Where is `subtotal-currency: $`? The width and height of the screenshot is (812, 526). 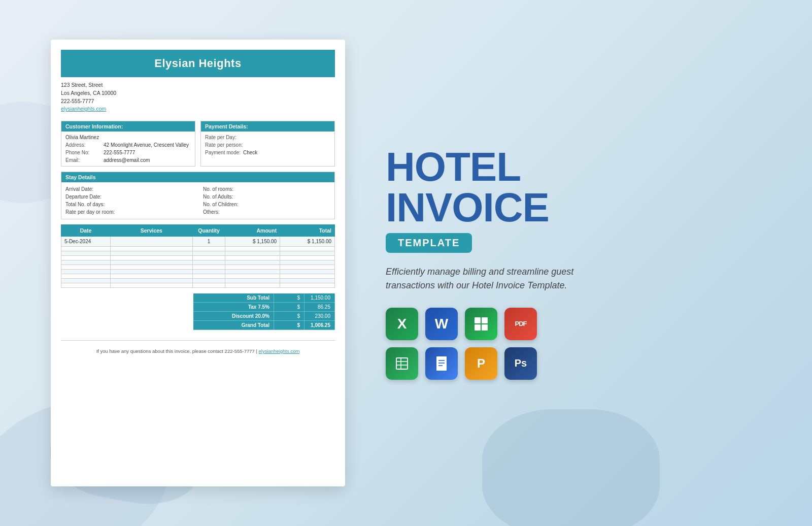
subtotal-currency: $ is located at coordinates (289, 298).